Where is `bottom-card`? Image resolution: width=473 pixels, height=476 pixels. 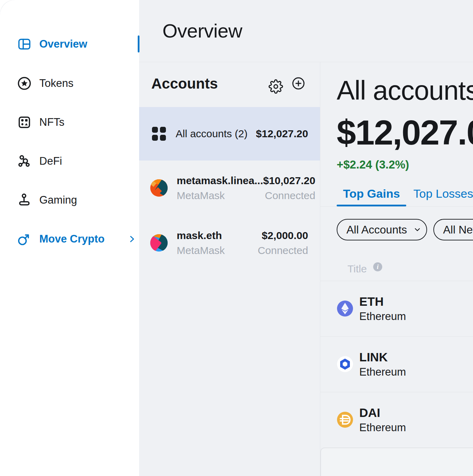
bottom-card is located at coordinates (396, 462).